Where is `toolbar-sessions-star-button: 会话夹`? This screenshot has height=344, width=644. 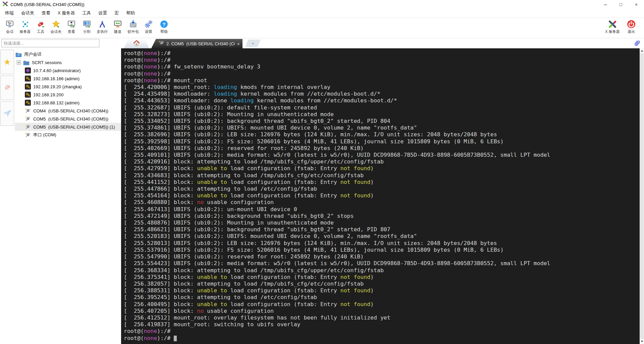
toolbar-sessions-star-button: 会话夹 is located at coordinates (56, 26).